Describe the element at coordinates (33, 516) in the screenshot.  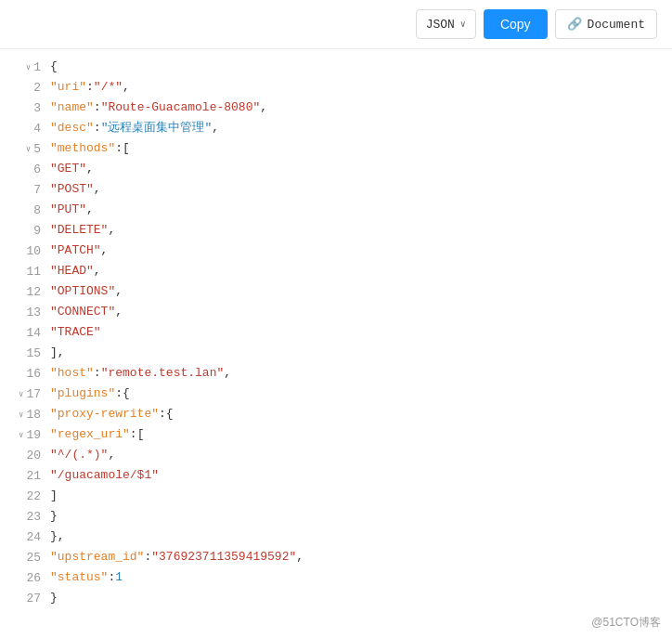
I see `line-num: 23` at that location.